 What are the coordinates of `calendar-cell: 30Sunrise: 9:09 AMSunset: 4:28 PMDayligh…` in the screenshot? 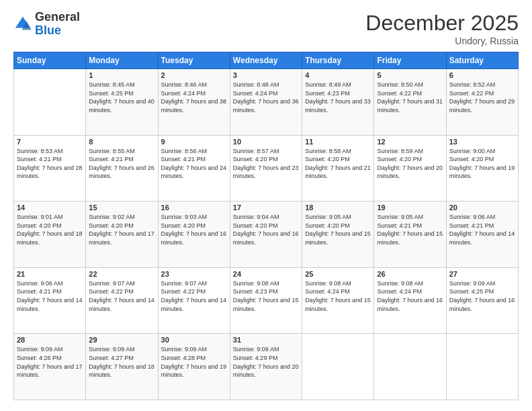 It's located at (193, 367).